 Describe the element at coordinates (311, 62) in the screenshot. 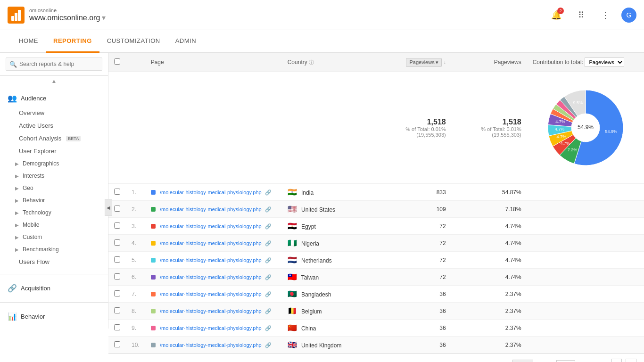

I see `country-info-icon: ⓘ` at that location.